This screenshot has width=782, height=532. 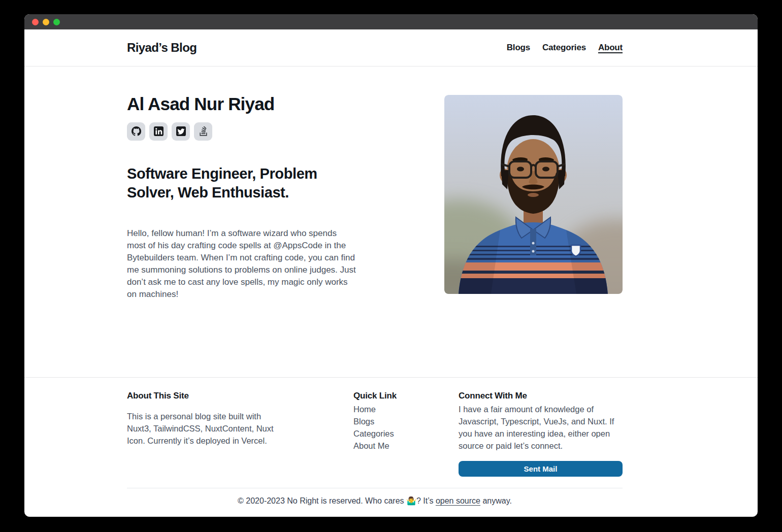 What do you see at coordinates (161, 48) in the screenshot?
I see `site-brand: Riyad’s Blog` at bounding box center [161, 48].